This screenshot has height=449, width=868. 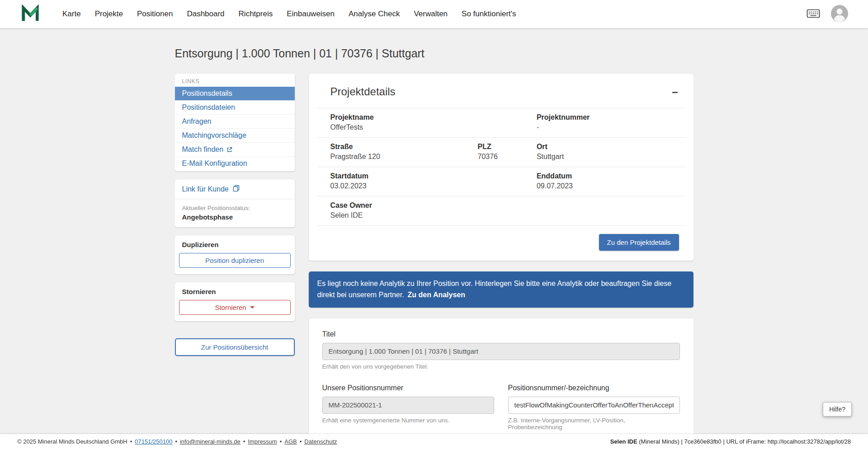 What do you see at coordinates (215, 164) in the screenshot?
I see `sidebar-item-label: E-Mail Konfiguration` at bounding box center [215, 164].